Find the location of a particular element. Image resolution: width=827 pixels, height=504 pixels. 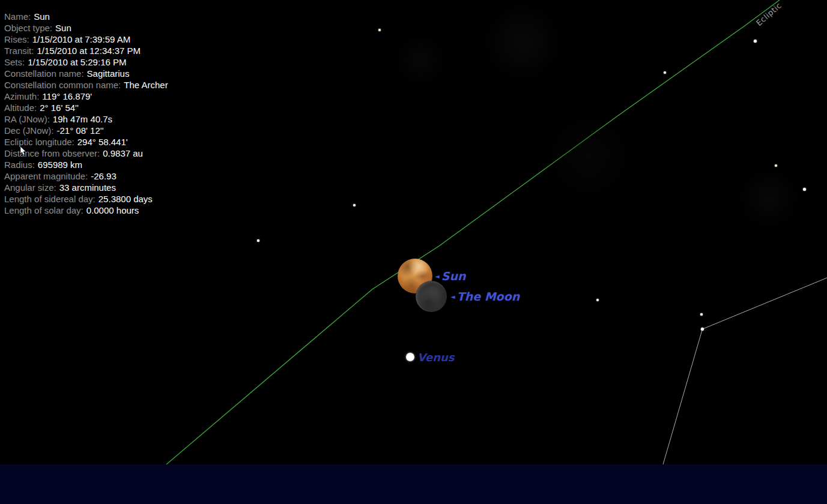

info-row: Transit:1/15/2010 at 12:34:37 PM is located at coordinates (86, 50).